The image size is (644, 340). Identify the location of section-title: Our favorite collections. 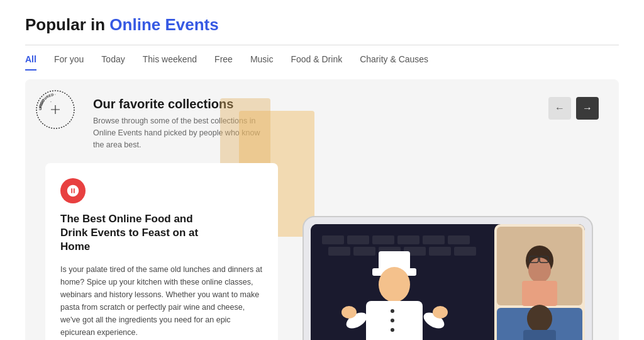
(346, 105).